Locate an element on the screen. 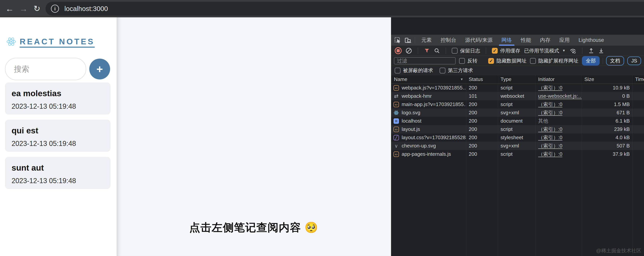 This screenshot has width=644, height=256. invert-filter-toggle: ✓ 反转 is located at coordinates (468, 61).